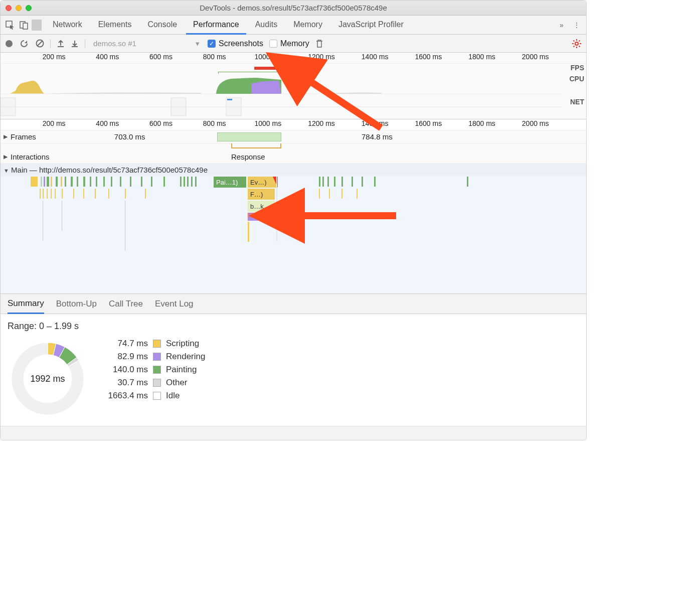 Image resolution: width=700 pixels, height=613 pixels. I want to click on tick: 800 ms, so click(215, 123).